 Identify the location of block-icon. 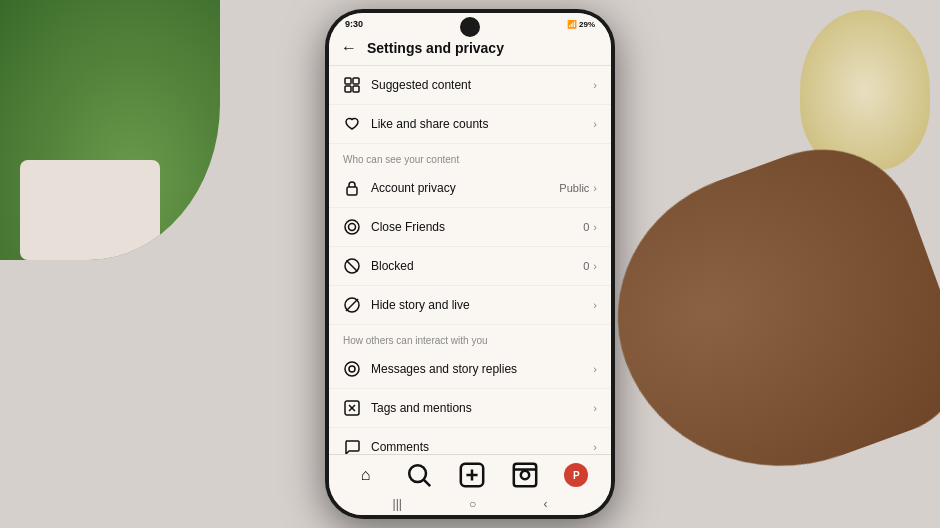
(352, 266).